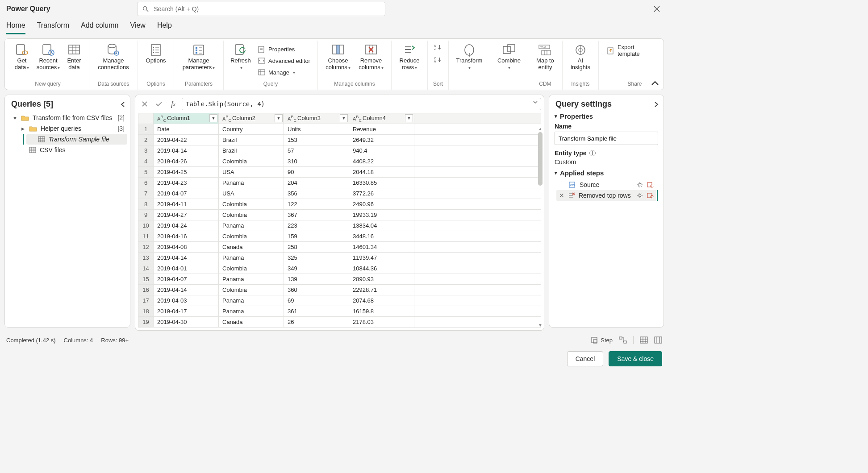 The height and width of the screenshot is (473, 868). I want to click on row-index: 11, so click(146, 236).